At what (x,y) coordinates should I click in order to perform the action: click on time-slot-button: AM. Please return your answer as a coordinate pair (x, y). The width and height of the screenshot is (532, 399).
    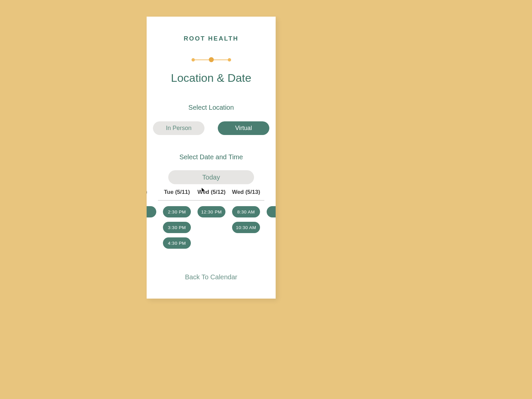
    Looking at the image, I should click on (152, 212).